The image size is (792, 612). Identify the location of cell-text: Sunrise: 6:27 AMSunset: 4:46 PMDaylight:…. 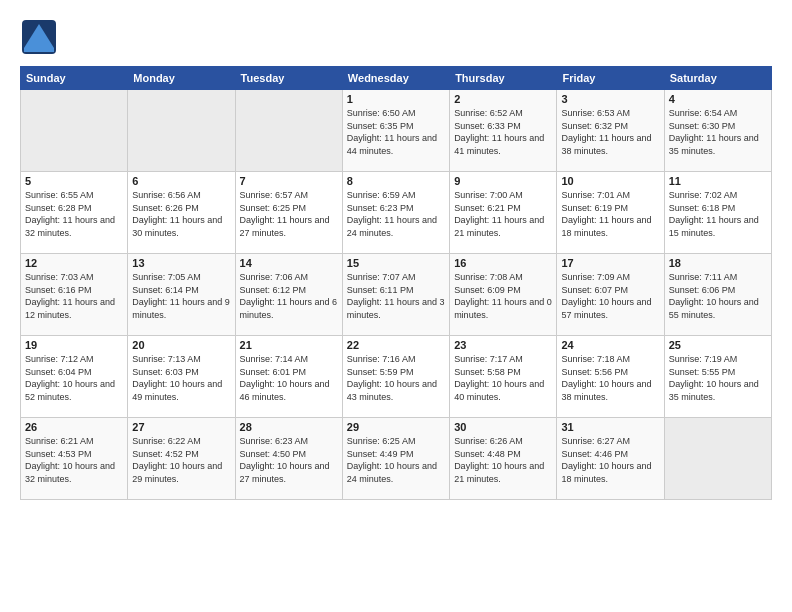
(606, 460).